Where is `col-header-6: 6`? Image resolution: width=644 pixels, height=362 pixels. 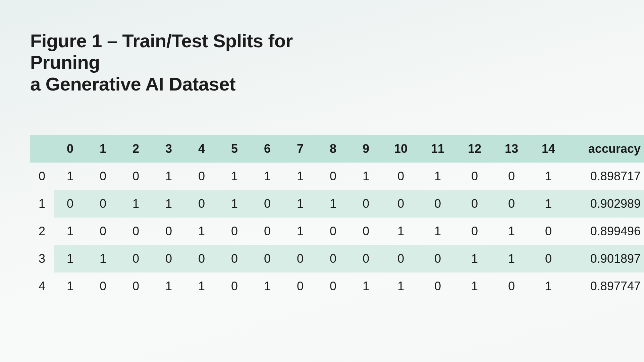
col-header-6: 6 is located at coordinates (267, 149).